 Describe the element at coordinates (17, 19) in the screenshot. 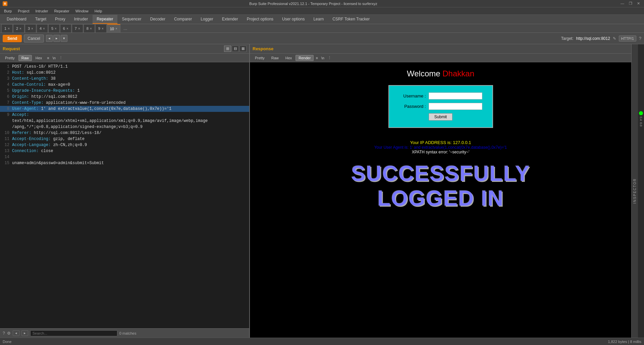

I see `tab-dashboard: Dashboard` at that location.